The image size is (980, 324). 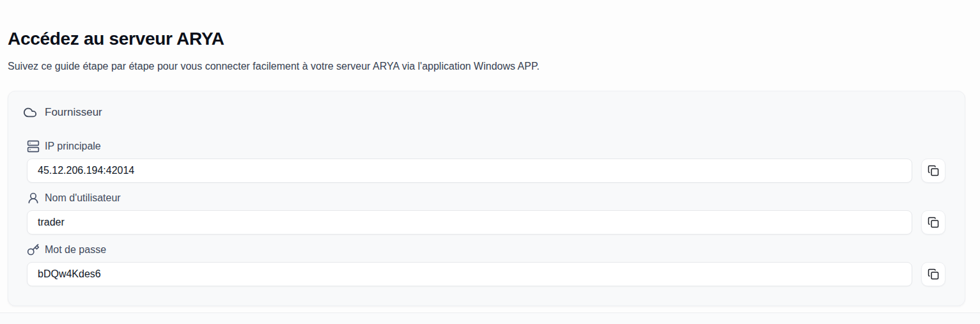 What do you see at coordinates (30, 112) in the screenshot?
I see `cloud-icon` at bounding box center [30, 112].